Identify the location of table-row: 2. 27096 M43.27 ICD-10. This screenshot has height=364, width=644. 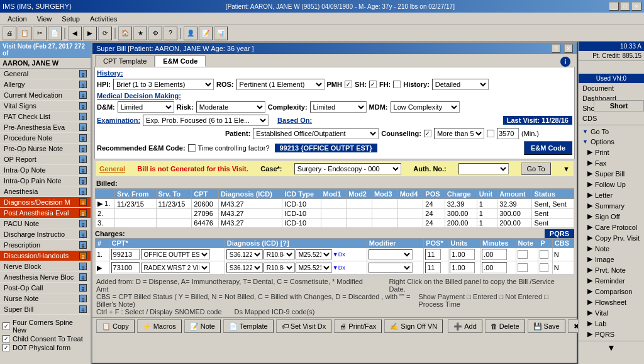
(335, 214).